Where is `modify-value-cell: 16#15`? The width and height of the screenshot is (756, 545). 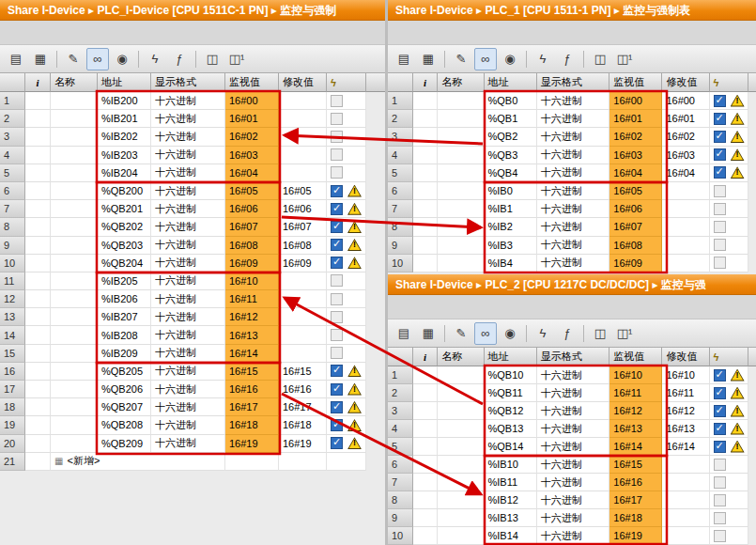 modify-value-cell: 16#15 is located at coordinates (302, 372).